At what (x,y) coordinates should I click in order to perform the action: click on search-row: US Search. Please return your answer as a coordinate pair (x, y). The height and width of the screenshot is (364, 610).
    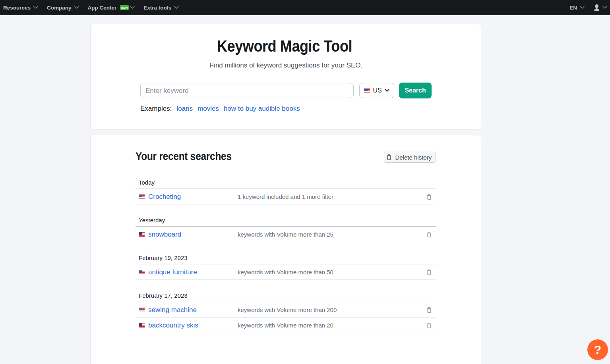
    Looking at the image, I should click on (286, 91).